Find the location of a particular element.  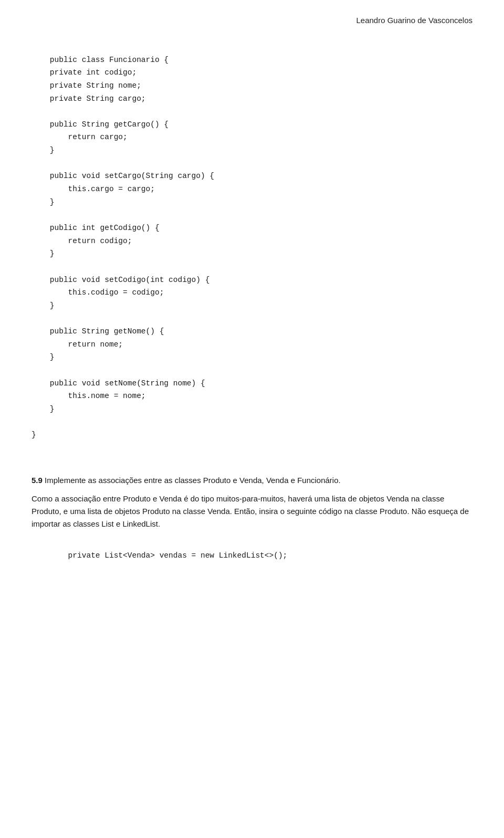

section-heading-text: Implemente as associações entre as class… is located at coordinates (192, 480).